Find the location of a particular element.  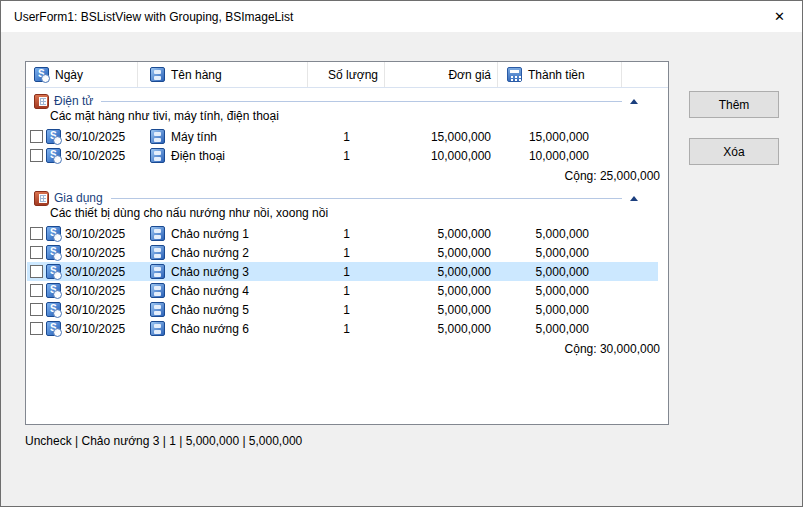

status-text: Uncheck | Chảo nướng 3 | 1 | 5,000,000 |… is located at coordinates (164, 441).